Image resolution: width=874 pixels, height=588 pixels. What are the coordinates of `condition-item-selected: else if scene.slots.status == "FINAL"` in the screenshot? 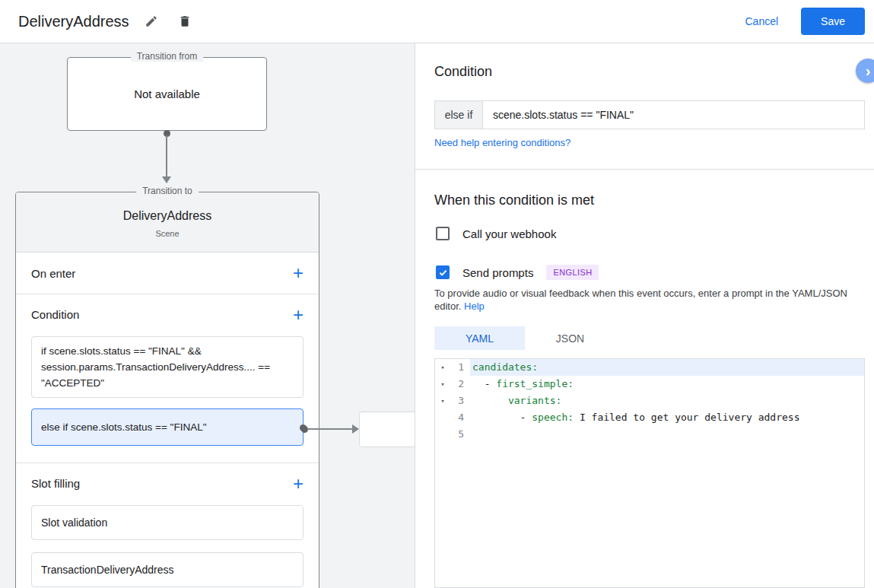 It's located at (167, 427).